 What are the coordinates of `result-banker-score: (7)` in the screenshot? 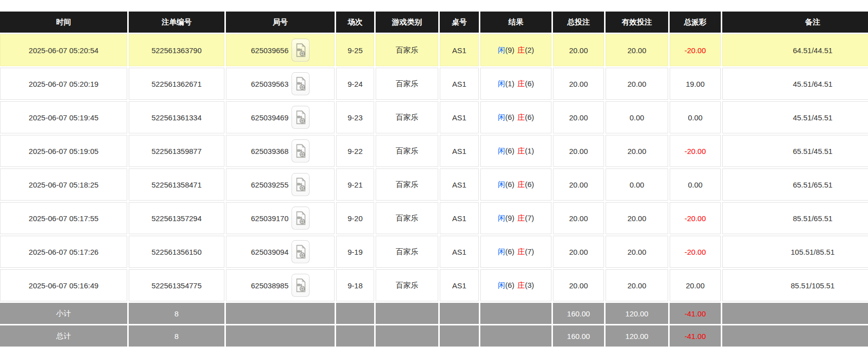 It's located at (529, 218).